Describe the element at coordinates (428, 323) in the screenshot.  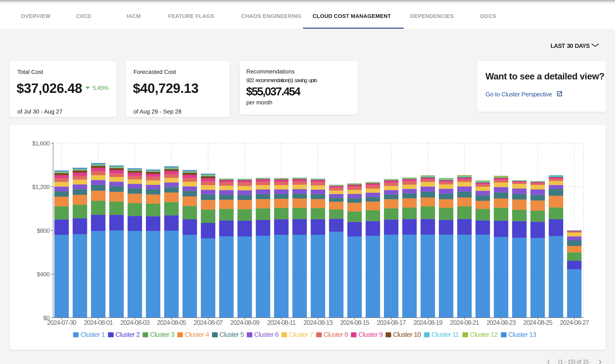
I see `svg-text: 2024-08-19` at that location.